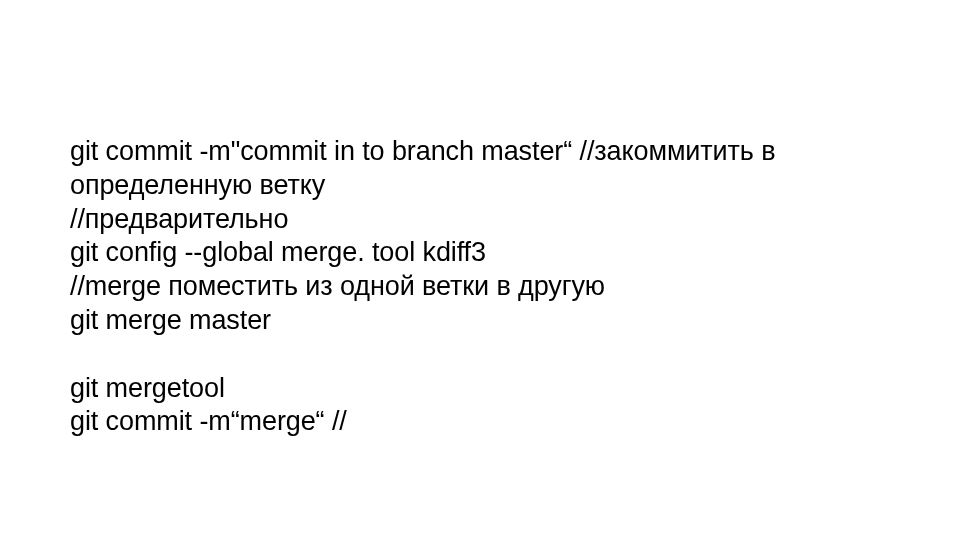 This screenshot has height=540, width=960. Describe the element at coordinates (480, 355) in the screenshot. I see `spacer` at that location.